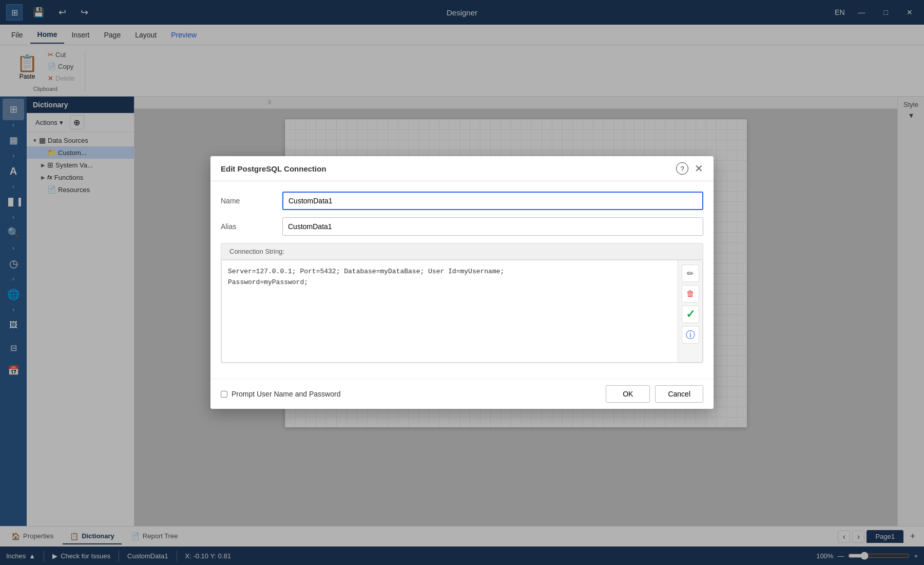 The height and width of the screenshot is (565, 924). I want to click on connection-string-section: Connection String: Server=127.0.0.1; Por…, so click(462, 303).